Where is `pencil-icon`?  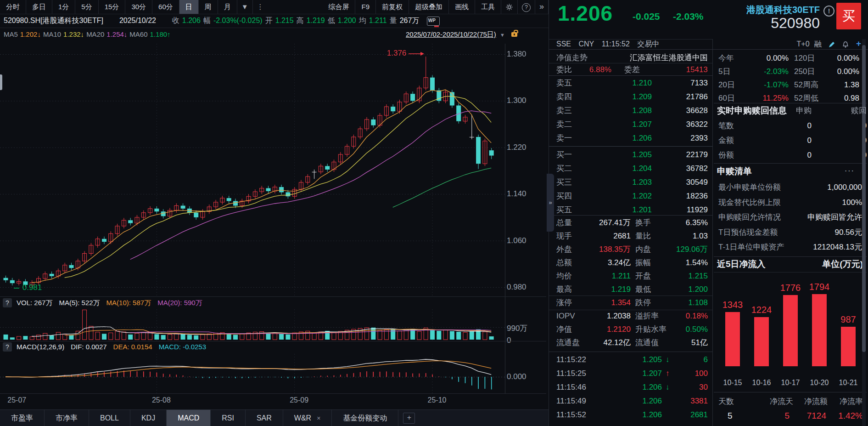 pencil-icon is located at coordinates (832, 44).